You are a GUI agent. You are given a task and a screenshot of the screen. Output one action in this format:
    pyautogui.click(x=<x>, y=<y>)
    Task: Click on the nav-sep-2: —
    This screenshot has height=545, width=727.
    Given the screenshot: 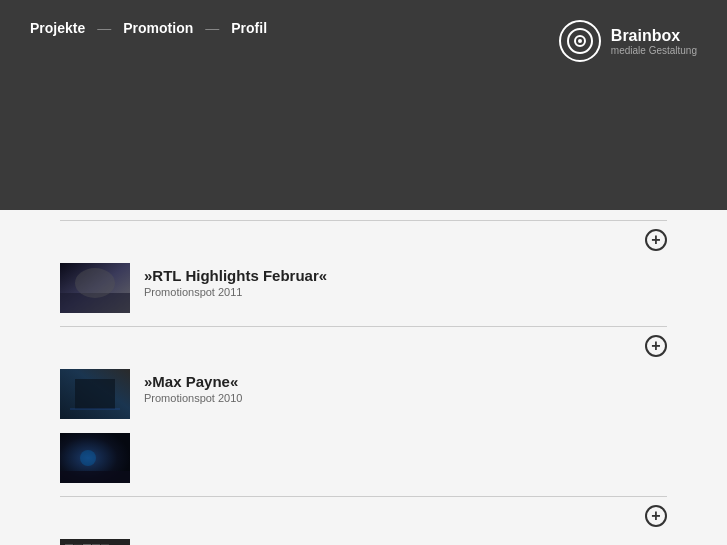 What is the action you would take?
    pyautogui.click(x=212, y=28)
    